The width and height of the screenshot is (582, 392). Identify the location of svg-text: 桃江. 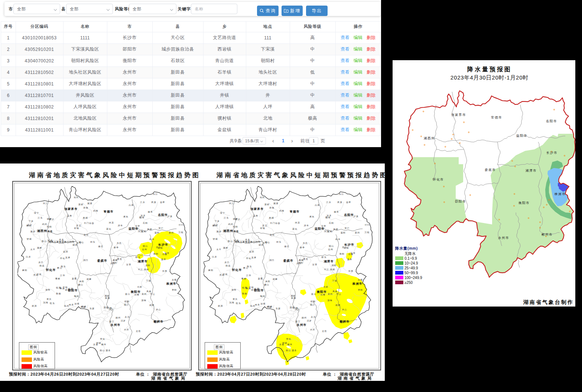
(127, 305).